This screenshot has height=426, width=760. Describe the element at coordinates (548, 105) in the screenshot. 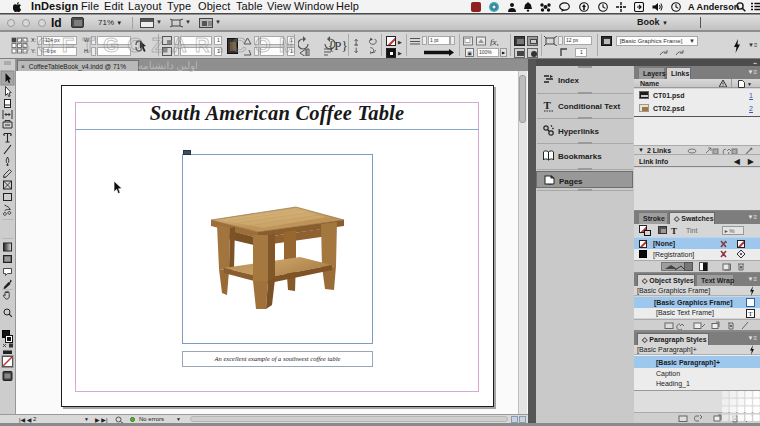

I see `svg-text: T` at that location.